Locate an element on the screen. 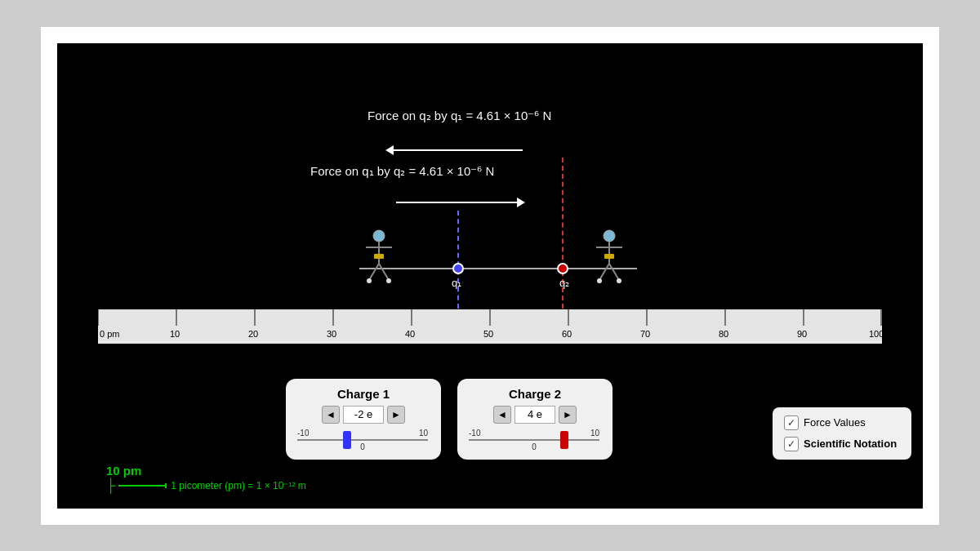 This screenshot has width=980, height=551. charge1-decrement-button: ◄ is located at coordinates (331, 415).